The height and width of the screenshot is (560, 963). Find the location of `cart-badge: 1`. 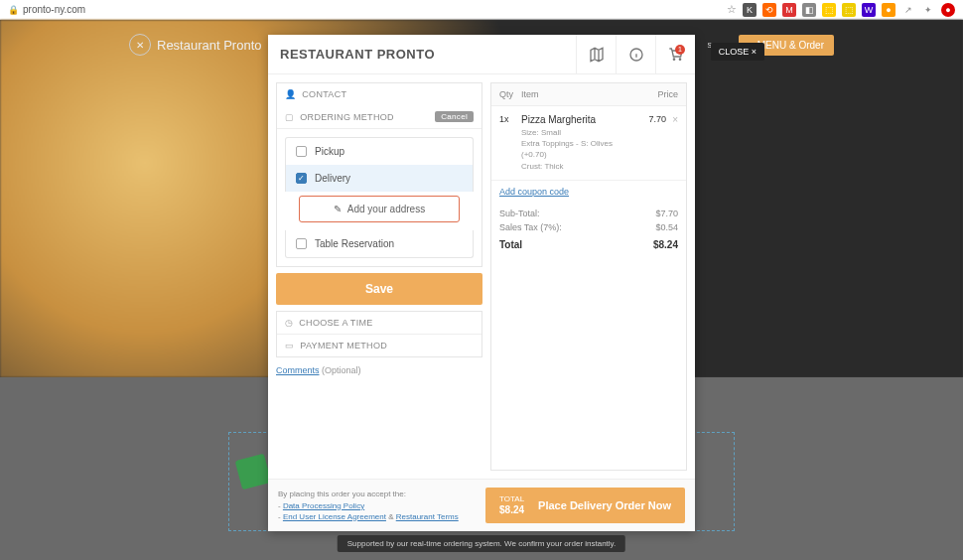

cart-badge: 1 is located at coordinates (680, 50).